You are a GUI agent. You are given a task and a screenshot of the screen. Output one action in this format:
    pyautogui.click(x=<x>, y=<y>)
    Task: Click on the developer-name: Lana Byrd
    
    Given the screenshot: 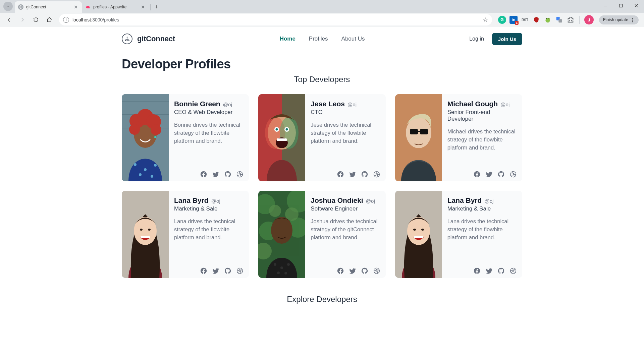 What is the action you would take?
    pyautogui.click(x=191, y=200)
    